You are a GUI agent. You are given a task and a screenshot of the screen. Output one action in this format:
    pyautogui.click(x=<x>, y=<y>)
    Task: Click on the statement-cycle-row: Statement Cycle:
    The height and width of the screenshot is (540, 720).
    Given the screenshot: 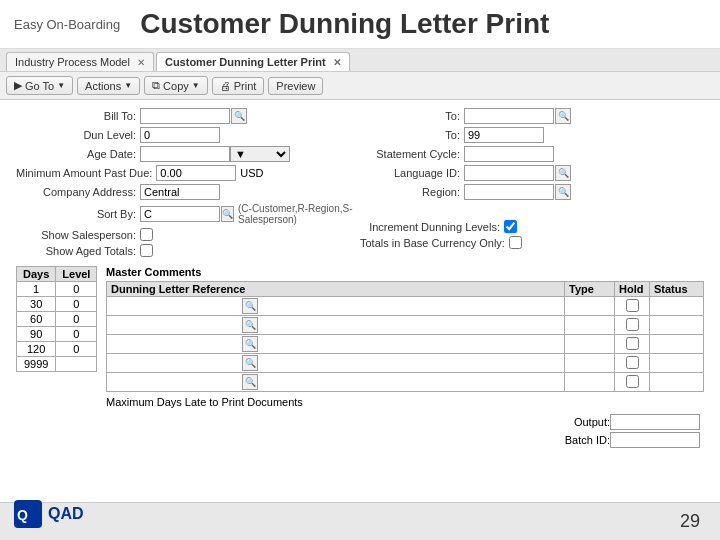 What is the action you would take?
    pyautogui.click(x=532, y=154)
    